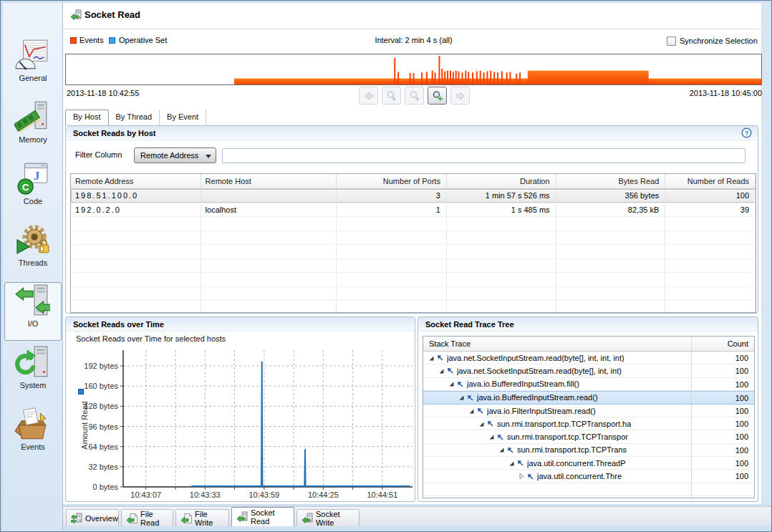  Describe the element at coordinates (672, 42) in the screenshot. I see `synchronize-selection-checkbox` at that location.